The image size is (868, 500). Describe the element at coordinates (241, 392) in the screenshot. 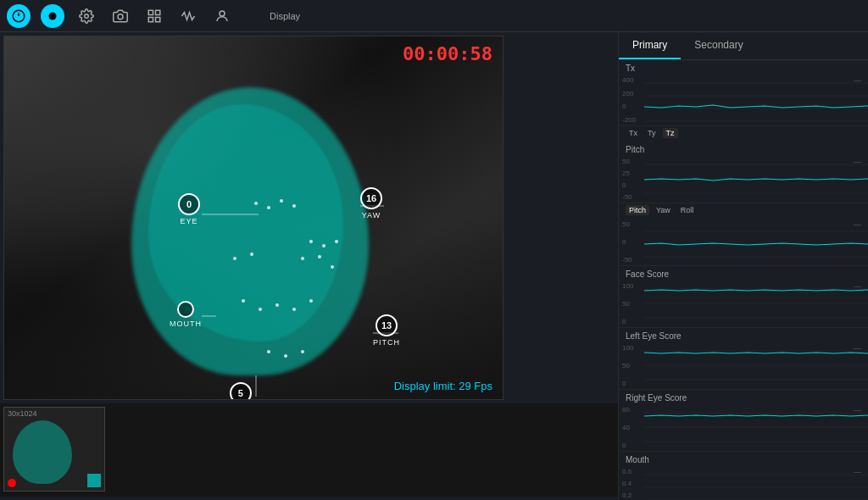

I see `roll-circle: 5` at that location.